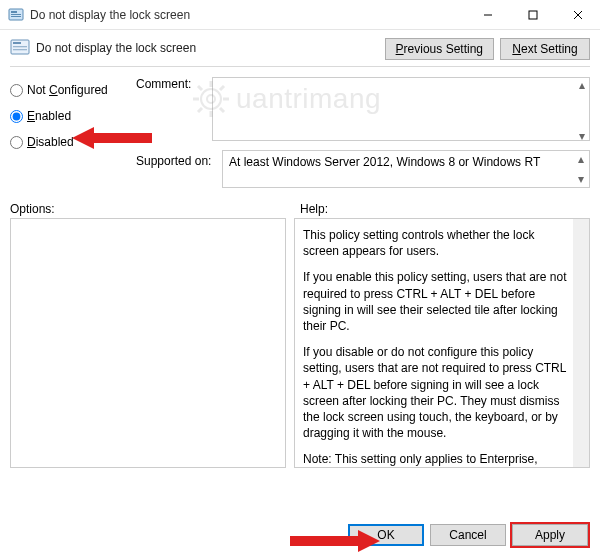 Image resolution: width=600 pixels, height=556 pixels. Describe the element at coordinates (16, 90) in the screenshot. I see `radio-not-configured-input` at that location.